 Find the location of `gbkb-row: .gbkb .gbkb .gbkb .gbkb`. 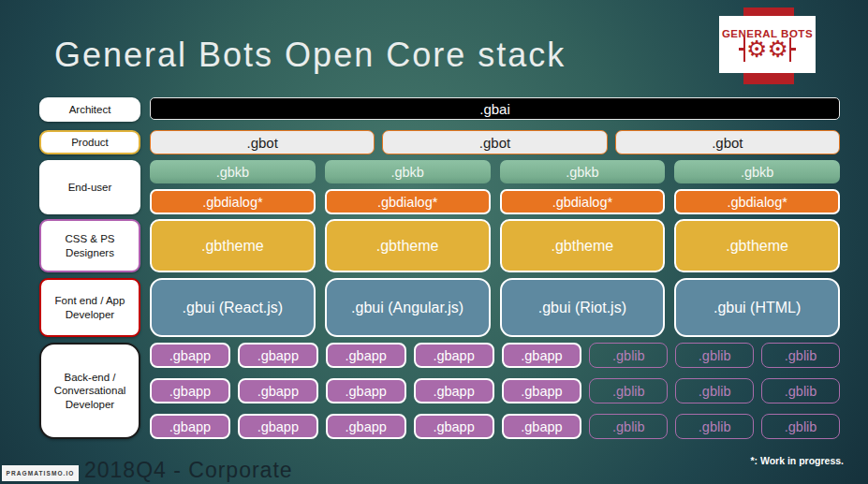

gbkb-row: .gbkb .gbkb .gbkb .gbkb is located at coordinates (494, 172).